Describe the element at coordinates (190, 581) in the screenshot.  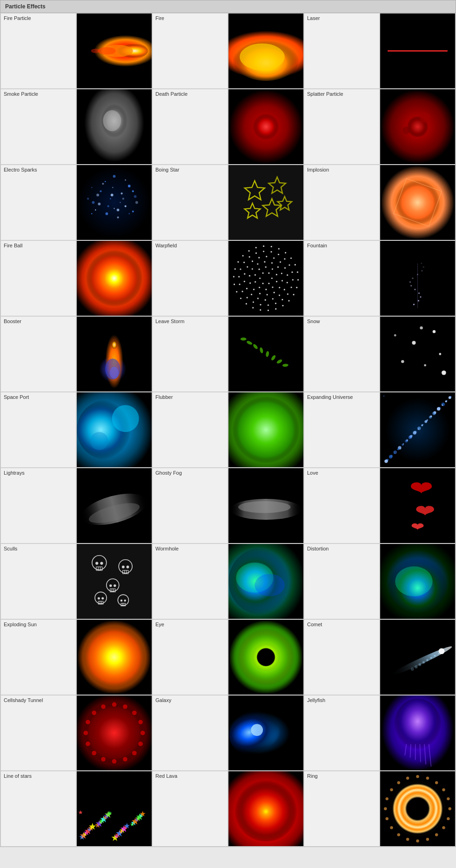
I see `label-wormhole: Wormhole` at that location.